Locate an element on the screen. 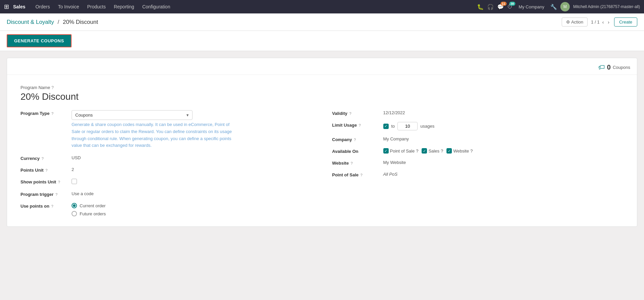 This screenshot has width=644, height=300. validity-label: Validity ? is located at coordinates (356, 113).